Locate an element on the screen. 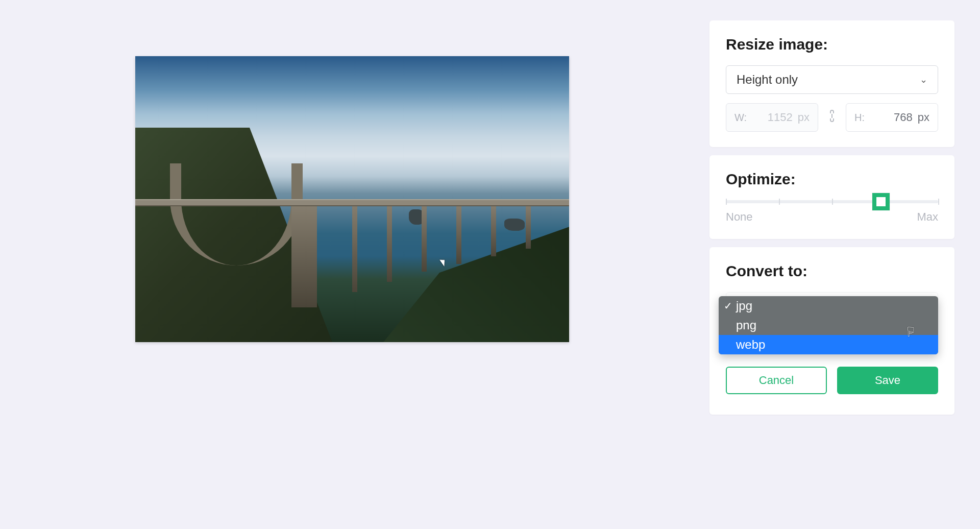  resize-title: Resize image: is located at coordinates (832, 44).